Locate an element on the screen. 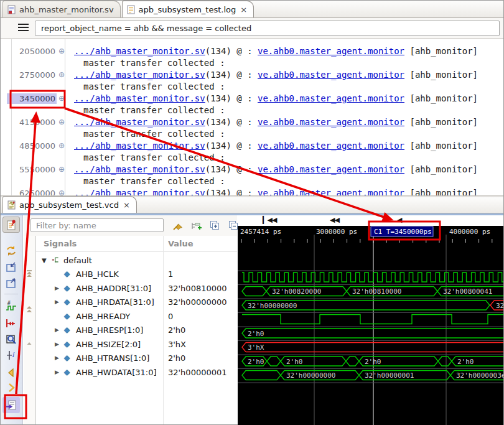 This screenshot has width=504, height=425. signal-name: AHB_HSIZE[2:0] is located at coordinates (108, 345).